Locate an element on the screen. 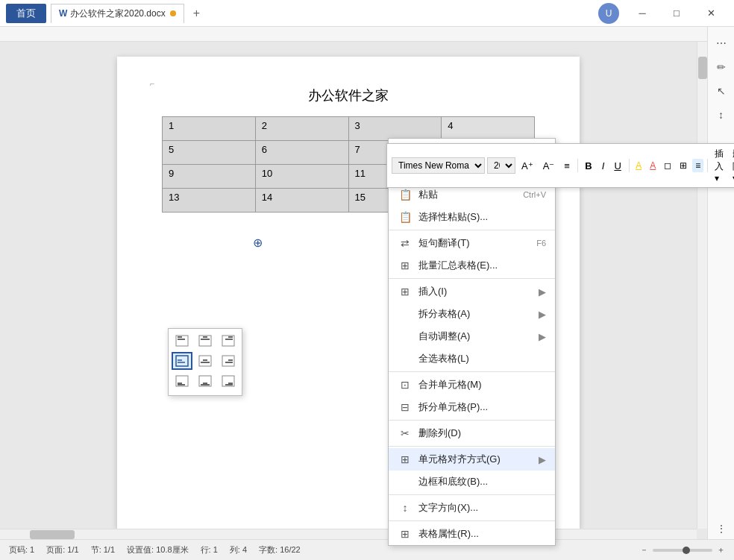 Image resolution: width=734 pixels, height=560 pixels. ctx-select-all: 全选表格(L) is located at coordinates (471, 359).